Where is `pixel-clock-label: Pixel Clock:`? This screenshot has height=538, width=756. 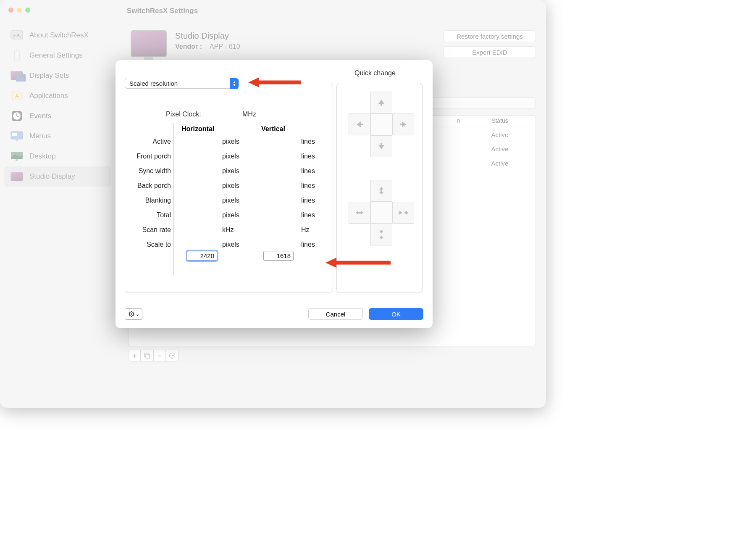
pixel-clock-label: Pixel Clock: is located at coordinates (184, 114).